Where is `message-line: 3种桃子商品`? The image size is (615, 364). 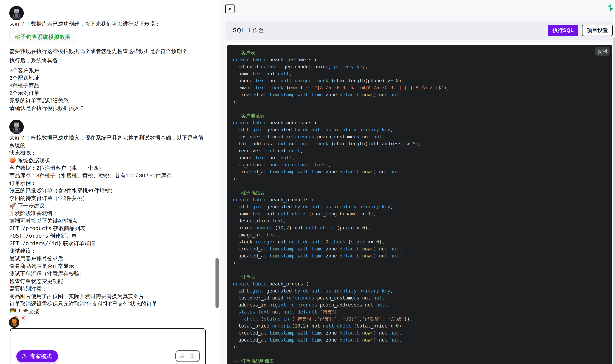 message-line: 3种桃子商品 is located at coordinates (109, 85).